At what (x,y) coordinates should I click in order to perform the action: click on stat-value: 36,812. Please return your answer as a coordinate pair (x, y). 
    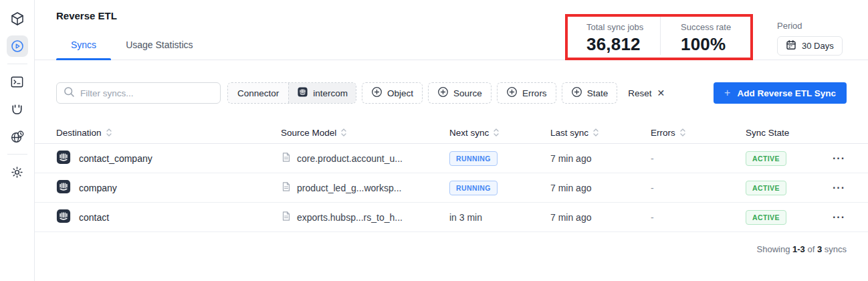
    Looking at the image, I should click on (623, 44).